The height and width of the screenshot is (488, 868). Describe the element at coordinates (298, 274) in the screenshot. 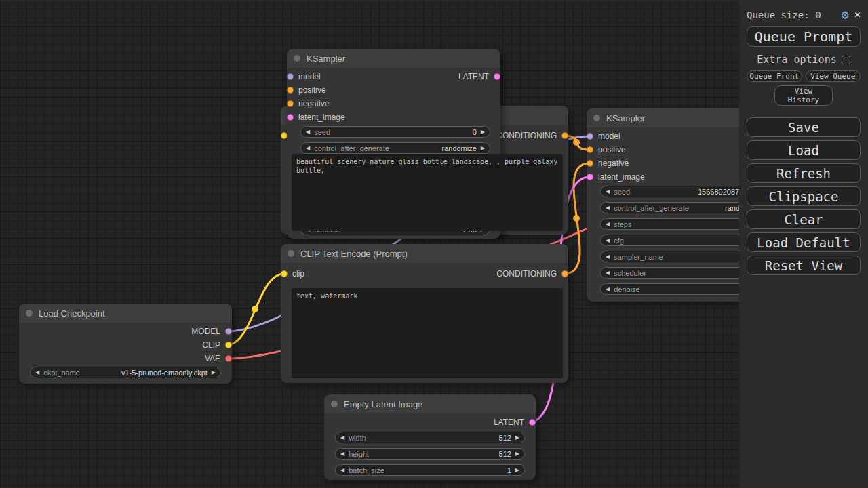

I see `port-label: clip` at that location.